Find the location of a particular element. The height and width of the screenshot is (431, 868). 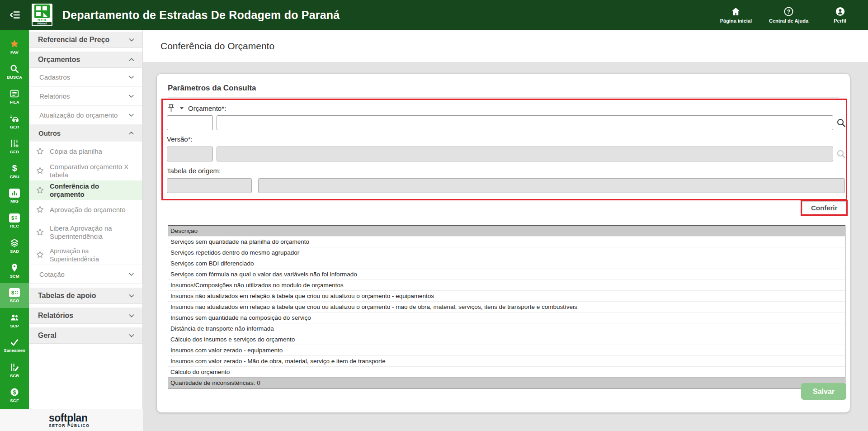

rail-item-ger: GER is located at coordinates (14, 121).